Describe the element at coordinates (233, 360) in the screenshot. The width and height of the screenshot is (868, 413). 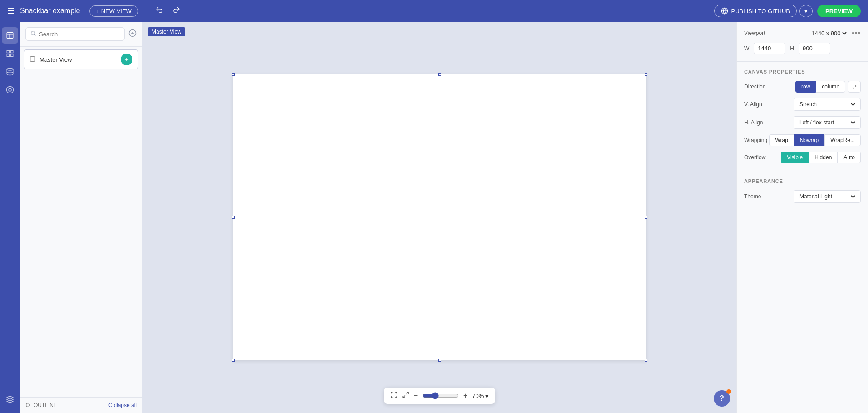
I see `resize-handle-bl` at that location.